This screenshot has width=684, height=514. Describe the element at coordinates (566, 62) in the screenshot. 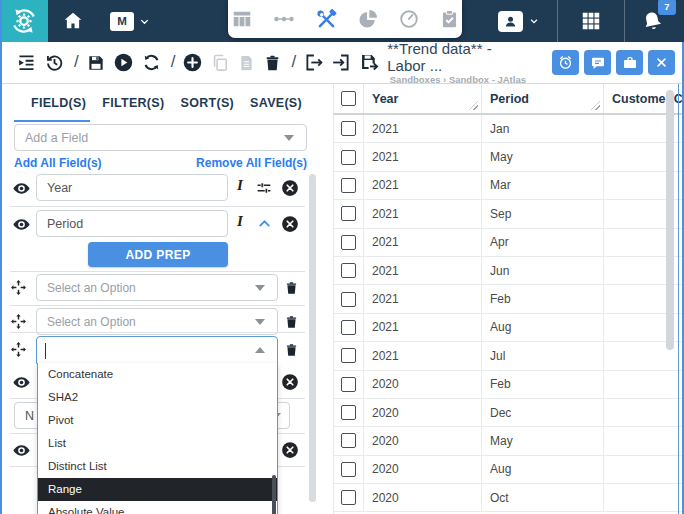

I see `schedule-button` at that location.